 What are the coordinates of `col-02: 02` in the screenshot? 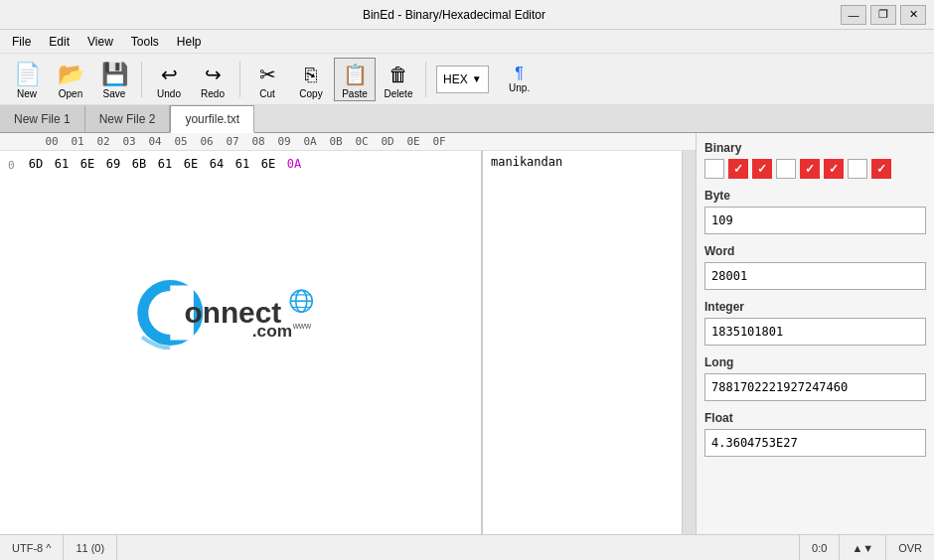 It's located at (103, 141).